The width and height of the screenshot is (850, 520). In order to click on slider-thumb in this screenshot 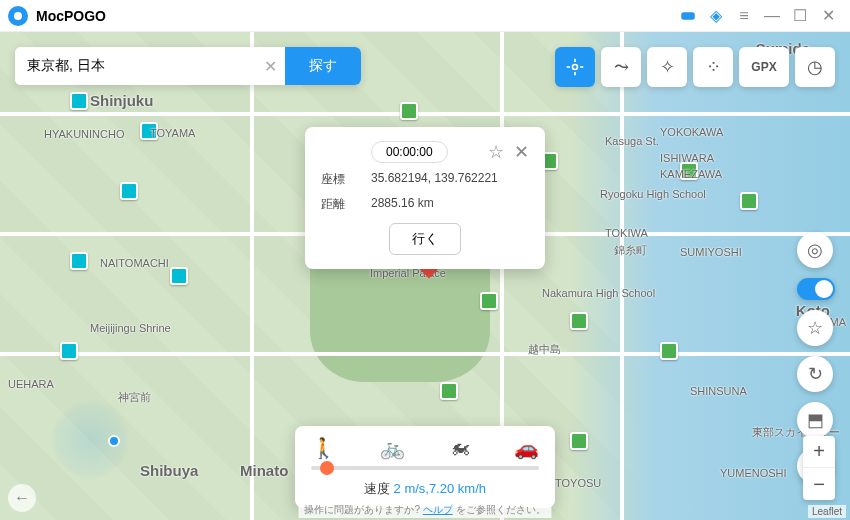, I will do `click(327, 468)`.